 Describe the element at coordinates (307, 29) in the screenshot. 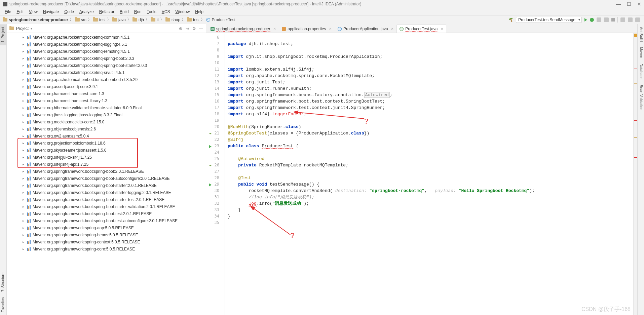

I see `editor-tab: application.properties×` at that location.